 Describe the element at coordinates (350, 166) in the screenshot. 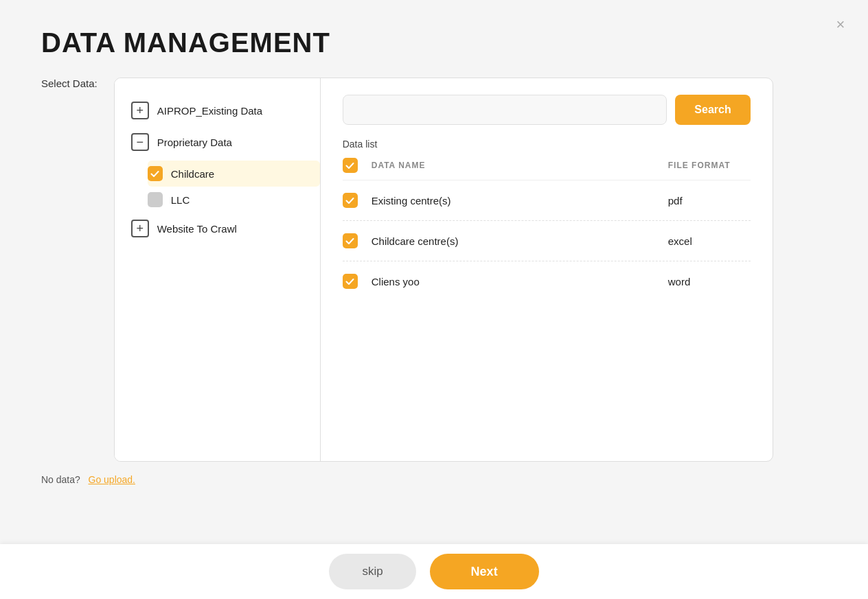

I see `checkmark-header` at that location.